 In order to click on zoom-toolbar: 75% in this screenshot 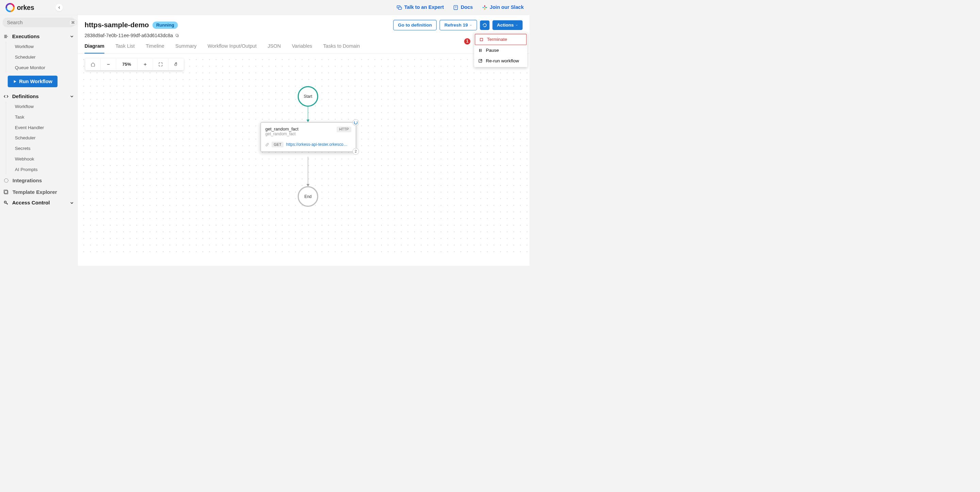, I will do `click(135, 65)`.